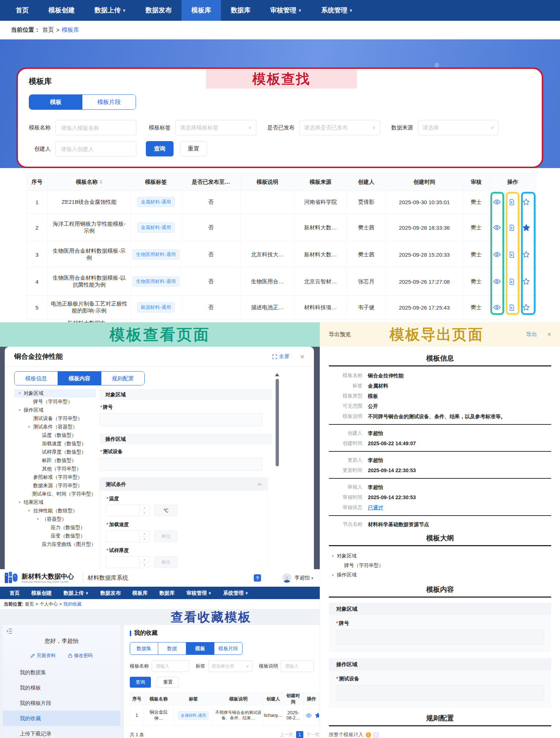 This screenshot has height=738, width=560. I want to click on tree-node: ▾拉伸性能（数组型）, so click(55, 510).